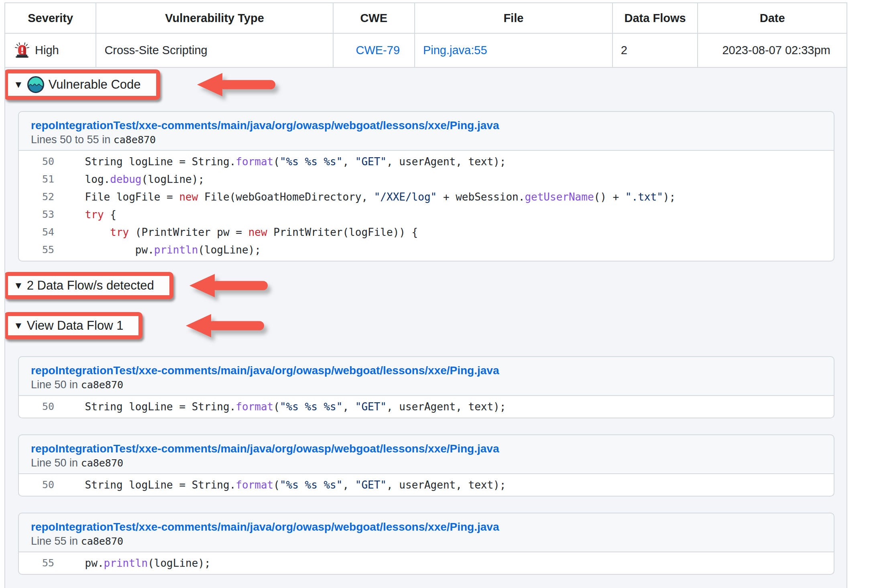  What do you see at coordinates (214, 18) in the screenshot?
I see `header-vulnerability-type: Vulnerability Type` at bounding box center [214, 18].